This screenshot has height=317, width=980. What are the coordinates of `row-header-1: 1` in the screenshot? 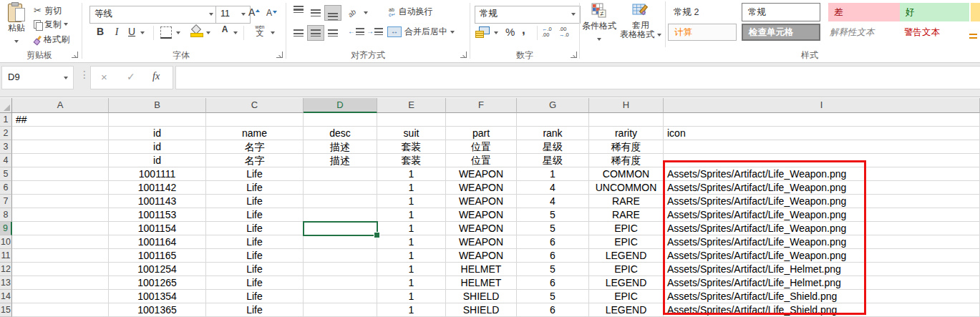 It's located at (6, 120).